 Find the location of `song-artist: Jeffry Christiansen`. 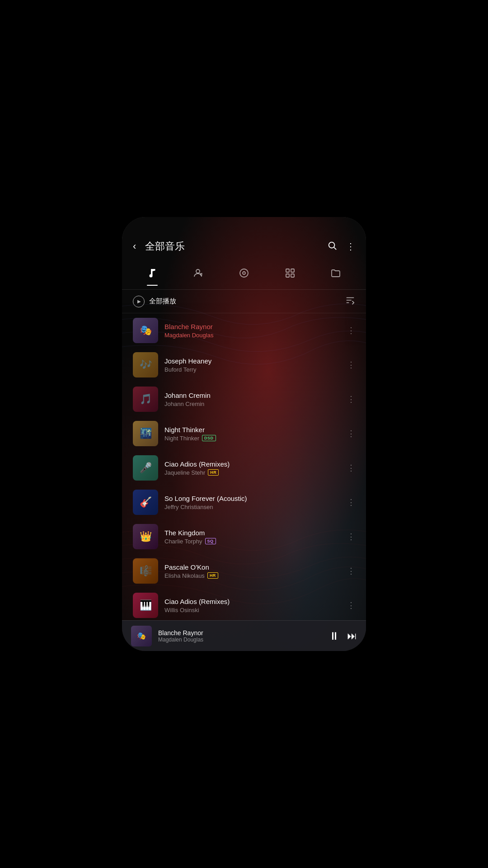

song-artist: Jeffry Christiansen is located at coordinates (189, 507).